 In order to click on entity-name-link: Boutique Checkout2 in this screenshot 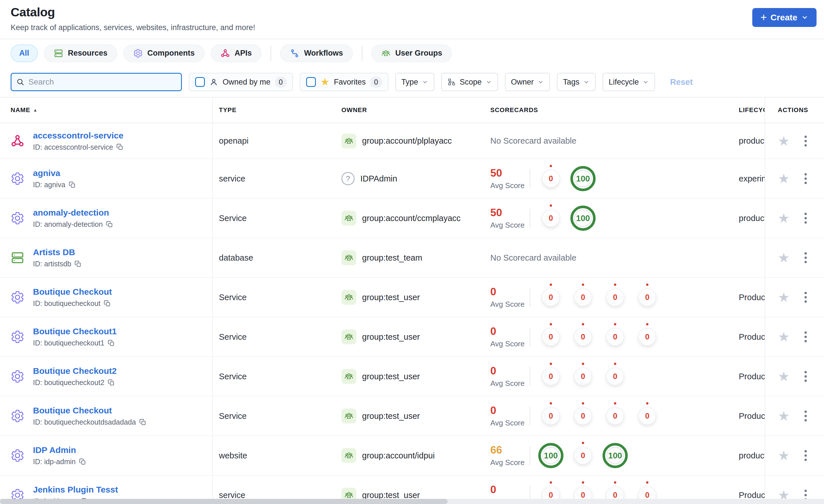, I will do `click(75, 371)`.